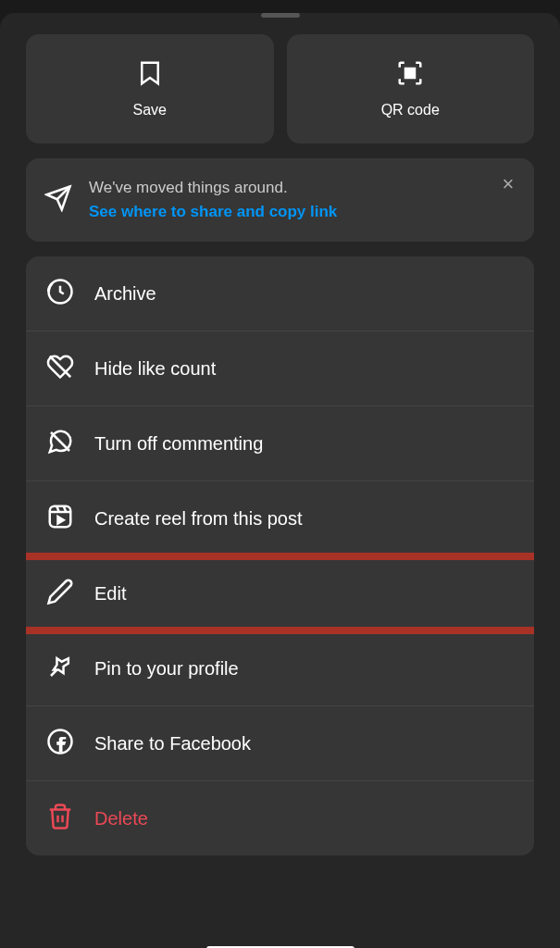 This screenshot has width=560, height=948. What do you see at coordinates (280, 294) in the screenshot?
I see `menu-item-archive: Archive` at bounding box center [280, 294].